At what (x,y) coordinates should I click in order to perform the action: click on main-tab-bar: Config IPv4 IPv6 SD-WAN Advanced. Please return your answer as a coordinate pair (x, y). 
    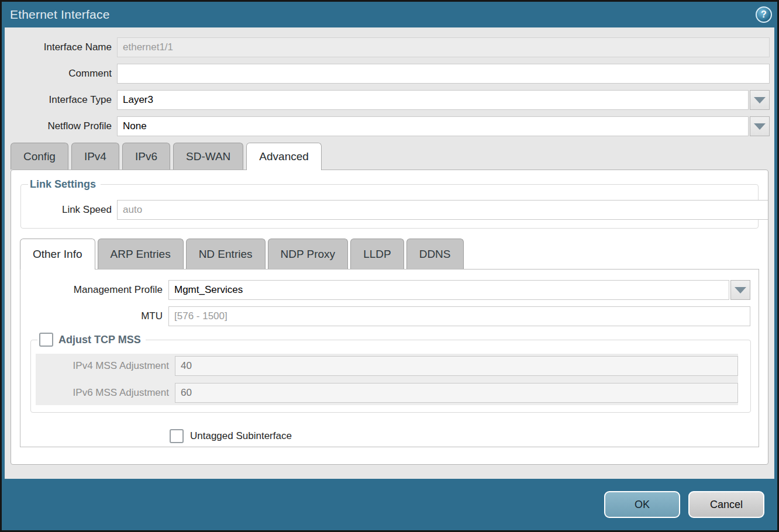
    Looking at the image, I should click on (392, 156).